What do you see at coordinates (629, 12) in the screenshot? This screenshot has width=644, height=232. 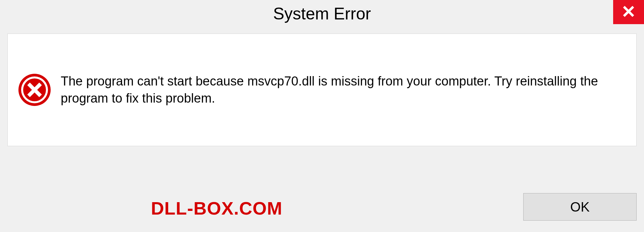 I see `close-button` at bounding box center [629, 12].